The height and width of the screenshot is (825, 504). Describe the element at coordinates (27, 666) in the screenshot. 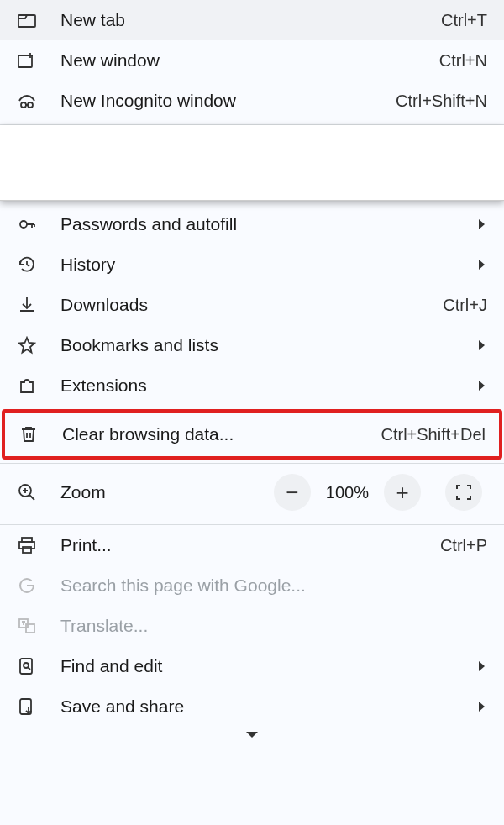

I see `find-icon` at that location.